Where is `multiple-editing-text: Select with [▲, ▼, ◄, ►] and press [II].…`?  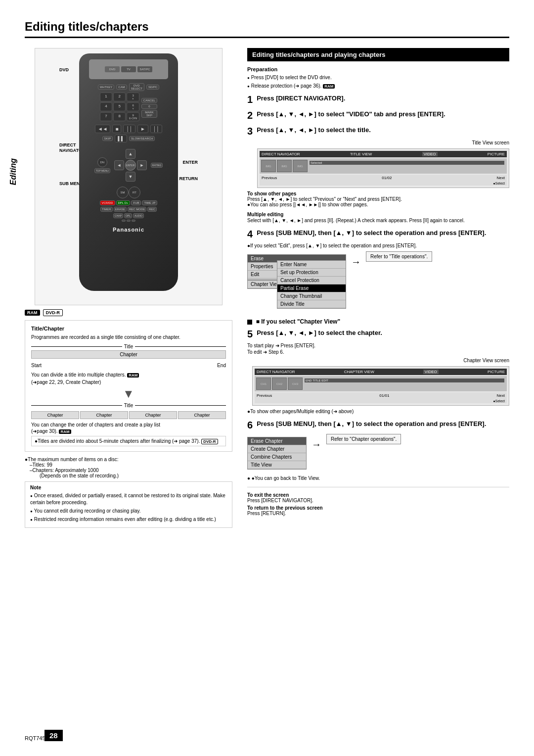 multiple-editing-text: Select with [▲, ▼, ◄, ►] and press [II].… is located at coordinates (378, 221).